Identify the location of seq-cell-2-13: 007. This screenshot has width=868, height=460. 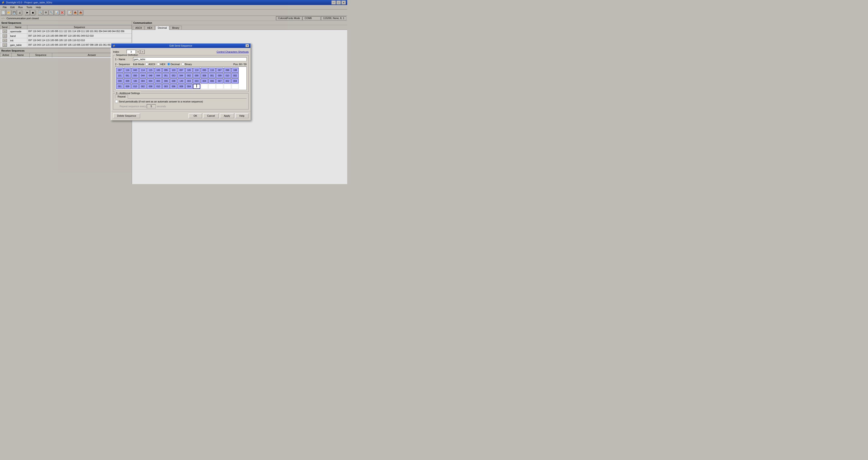
(220, 81).